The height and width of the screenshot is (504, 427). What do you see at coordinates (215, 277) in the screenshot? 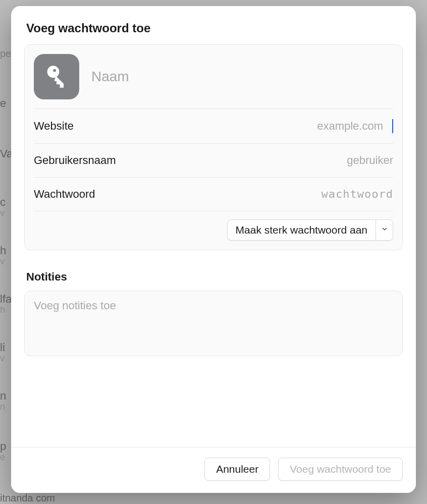
I see `notes-heading: Notities` at bounding box center [215, 277].